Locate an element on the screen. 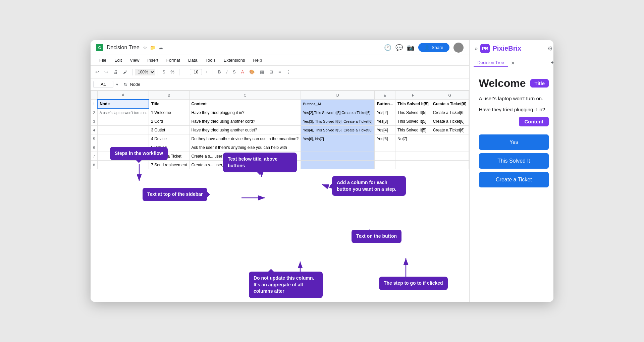  cell-c3: Have they tried using another cord? is located at coordinates (245, 121).